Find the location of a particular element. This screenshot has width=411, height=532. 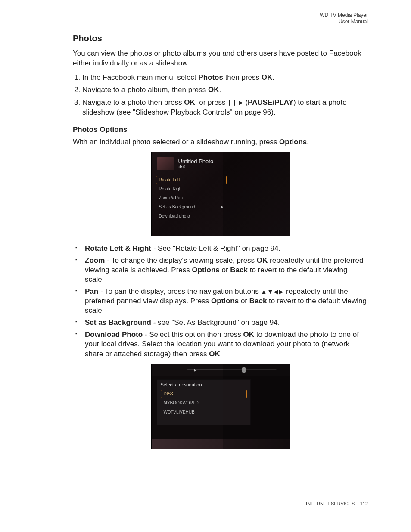

screenshot-top-bar: ▶ is located at coordinates (221, 370).